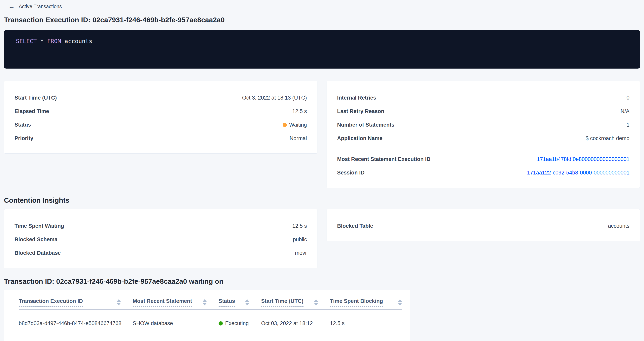  I want to click on statement-execution-id-label: Most Recent Statement Execution ID, so click(384, 159).